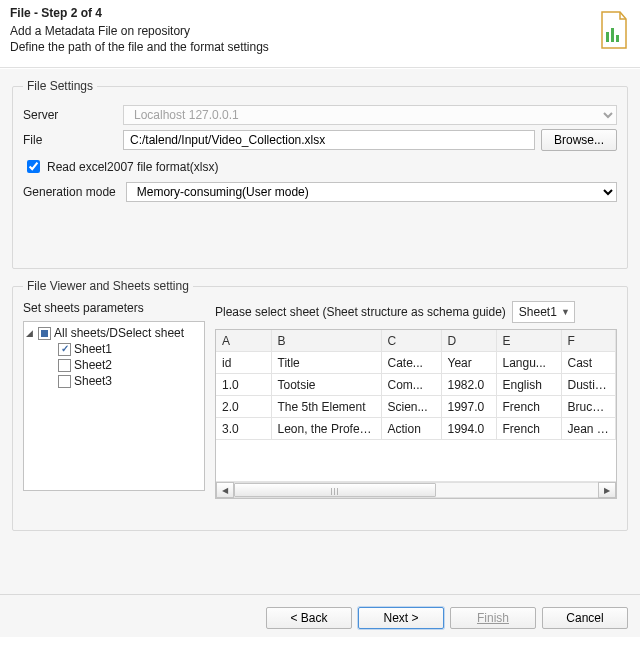 Image resolution: width=640 pixels, height=648 pixels. Describe the element at coordinates (493, 618) in the screenshot. I see `finish-button: Finish` at that location.